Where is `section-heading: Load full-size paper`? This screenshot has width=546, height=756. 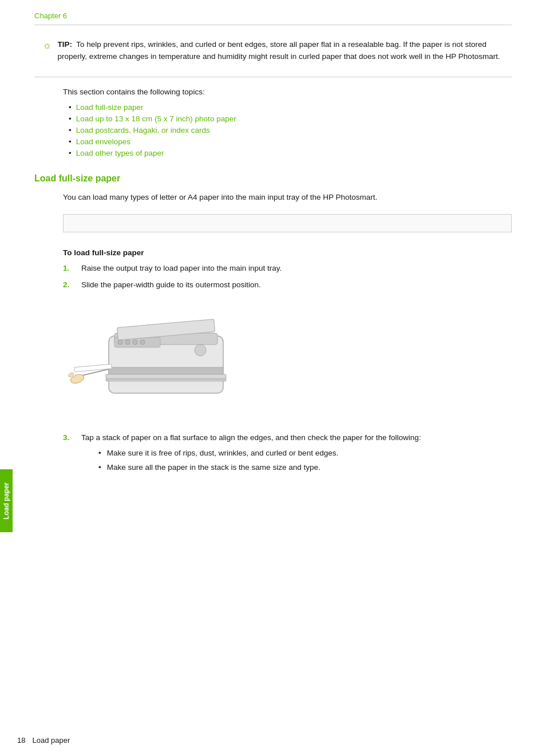
section-heading: Load full-size paper is located at coordinates (273, 179).